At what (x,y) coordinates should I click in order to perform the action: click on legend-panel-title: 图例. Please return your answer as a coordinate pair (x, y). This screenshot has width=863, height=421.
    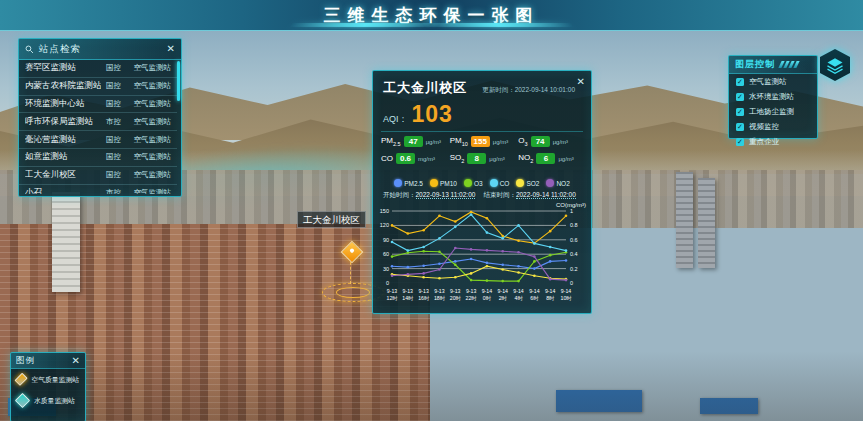
    Looking at the image, I should click on (44, 361).